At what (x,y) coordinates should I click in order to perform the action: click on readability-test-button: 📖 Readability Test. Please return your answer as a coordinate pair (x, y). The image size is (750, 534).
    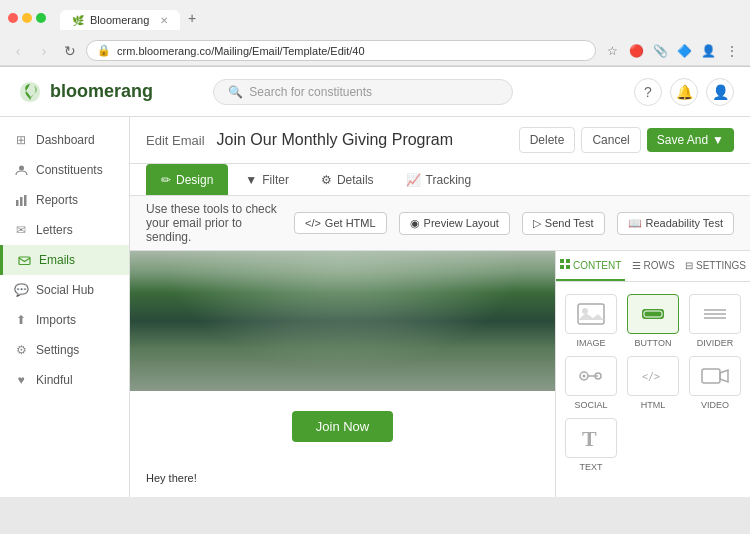
    Looking at the image, I should click on (676, 224).